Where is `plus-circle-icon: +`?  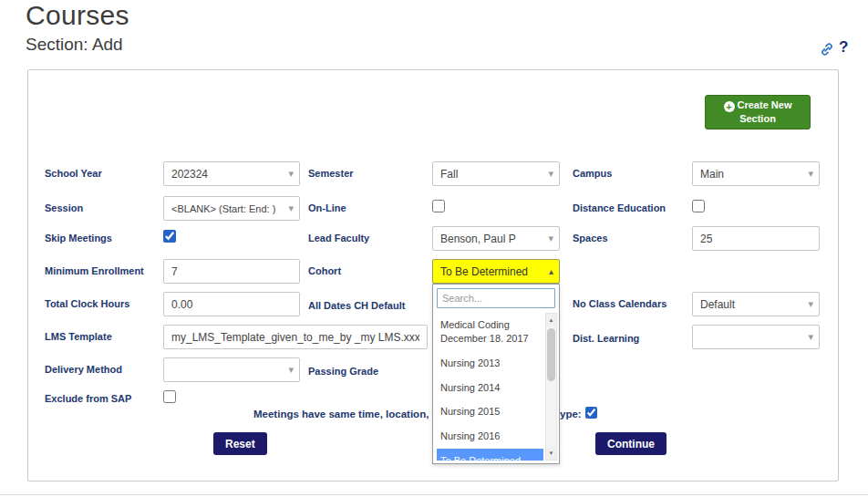 plus-circle-icon: + is located at coordinates (729, 107).